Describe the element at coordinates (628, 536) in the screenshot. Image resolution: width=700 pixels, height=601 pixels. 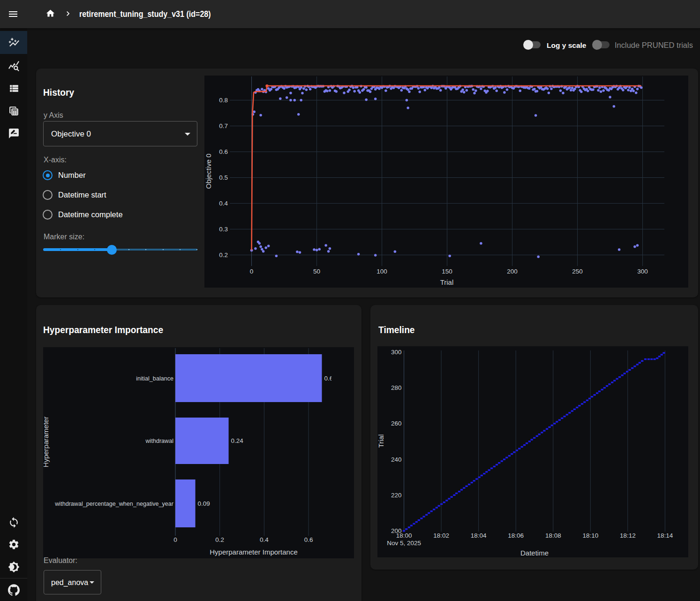
I see `svg-text: 18:12` at that location.